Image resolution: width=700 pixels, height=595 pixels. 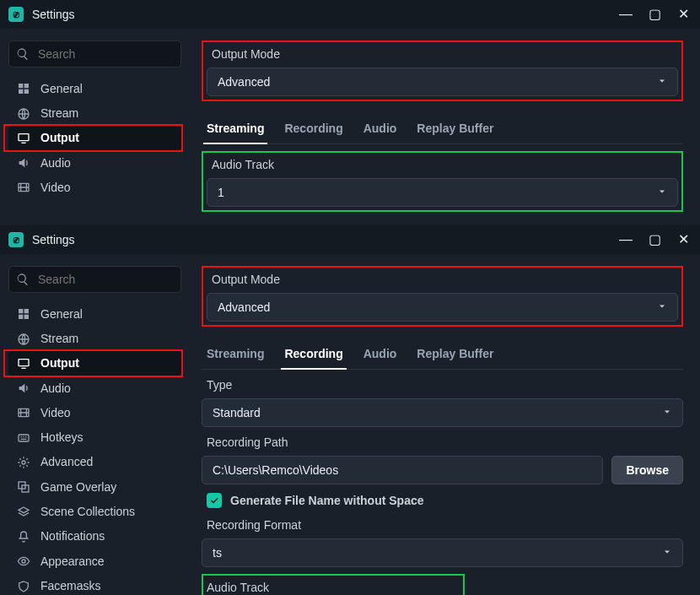 I want to click on output-tabs: Streaming Recording Audio Replay Buffer, so click(x=442, y=127).